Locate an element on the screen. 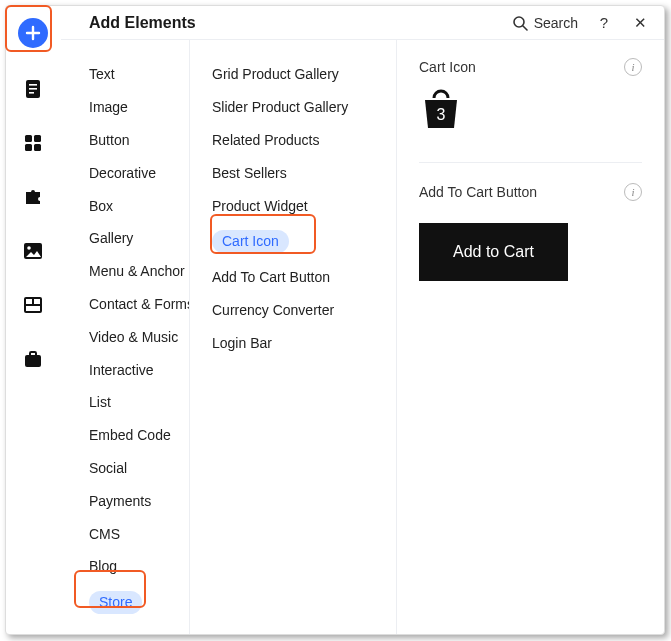 Image resolution: width=671 pixels, height=641 pixels. search-button: Search is located at coordinates (545, 23).